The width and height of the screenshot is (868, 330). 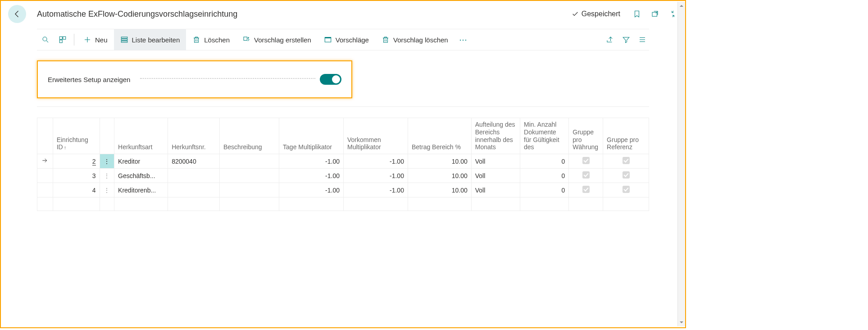 What do you see at coordinates (141, 190) in the screenshot?
I see `cell-source-type: Kreditorenb...` at bounding box center [141, 190].